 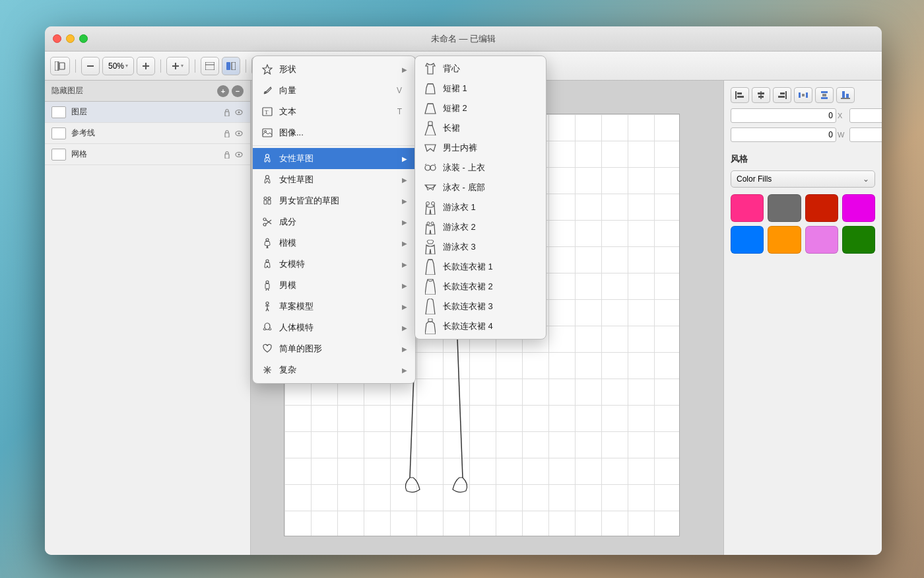 I want to click on maximize-button, so click(x=83, y=38).